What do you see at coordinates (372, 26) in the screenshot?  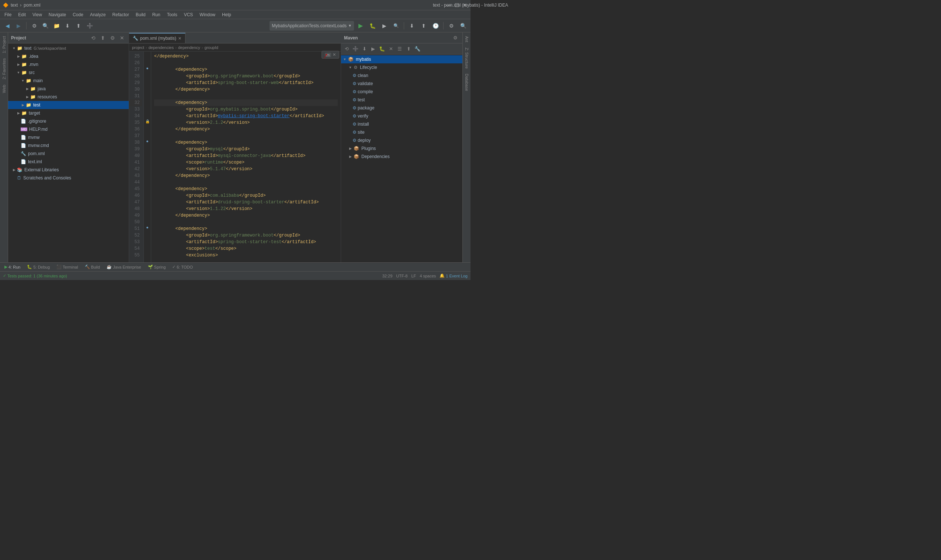 I see `debug-button: 🐛` at bounding box center [372, 26].